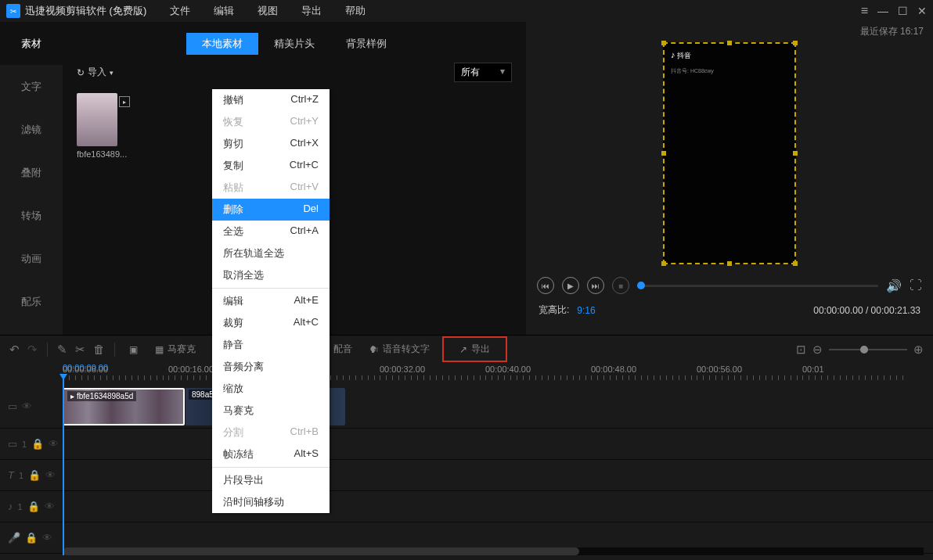  I want to click on cm-move-timeline: 沿时间轴移动, so click(271, 502).